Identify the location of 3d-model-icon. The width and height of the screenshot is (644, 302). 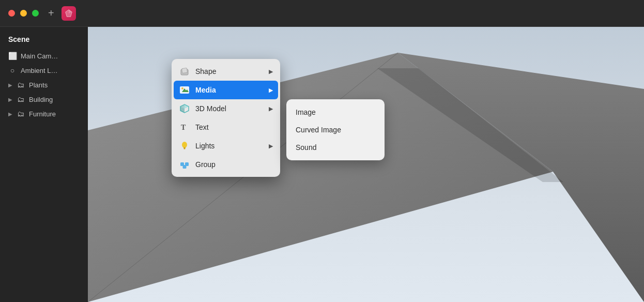
(185, 109).